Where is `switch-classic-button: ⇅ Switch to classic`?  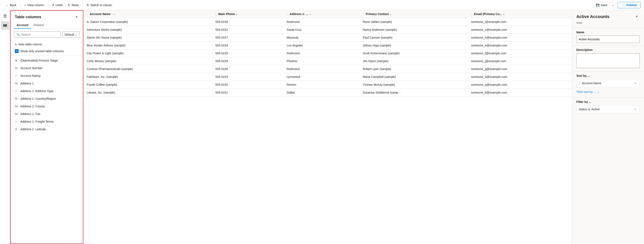
switch-classic-button: ⇅ Switch to classic is located at coordinates (100, 5).